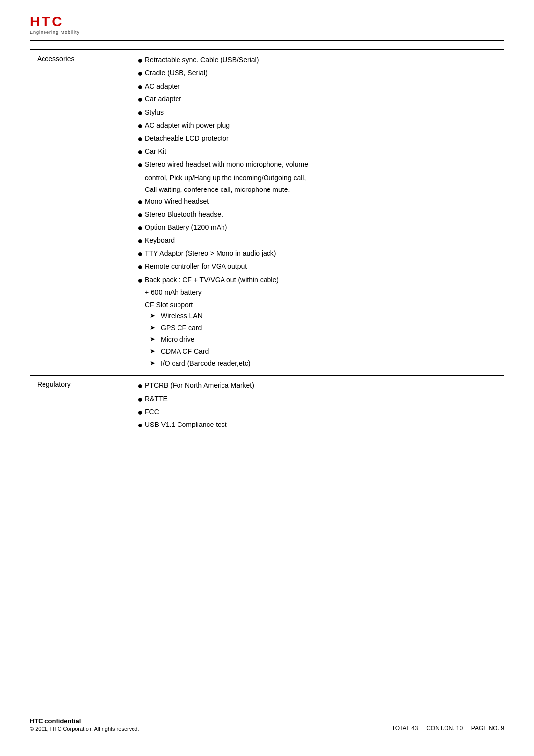 This screenshot has height=756, width=534. What do you see at coordinates (316, 228) in the screenshot?
I see `list-item: ● Option Battery (1200 mAh)` at bounding box center [316, 228].